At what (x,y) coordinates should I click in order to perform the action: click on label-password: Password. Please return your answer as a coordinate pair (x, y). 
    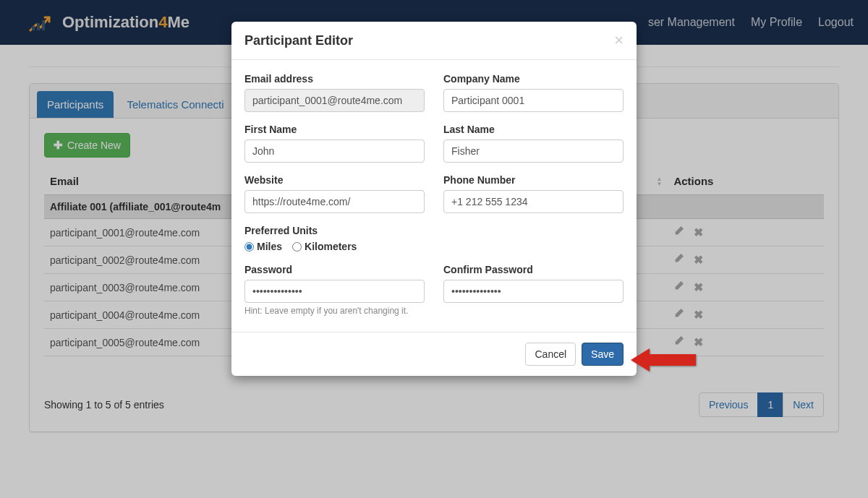
    Looking at the image, I should click on (334, 270).